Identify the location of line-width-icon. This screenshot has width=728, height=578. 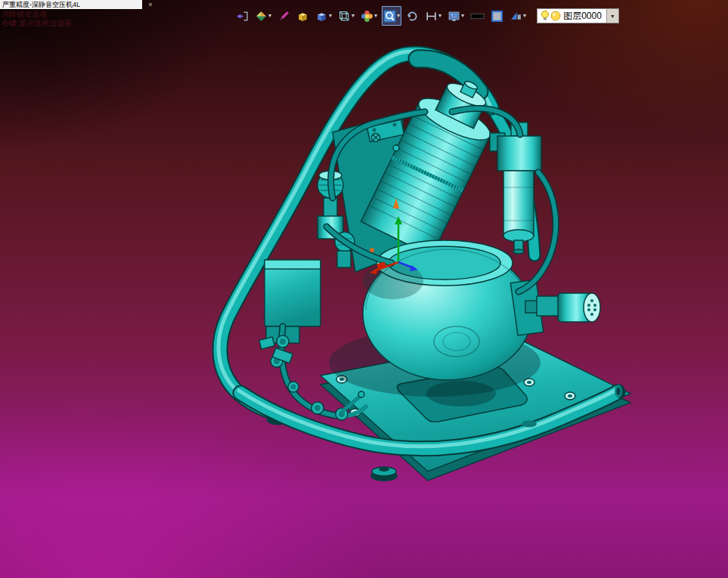
(478, 17).